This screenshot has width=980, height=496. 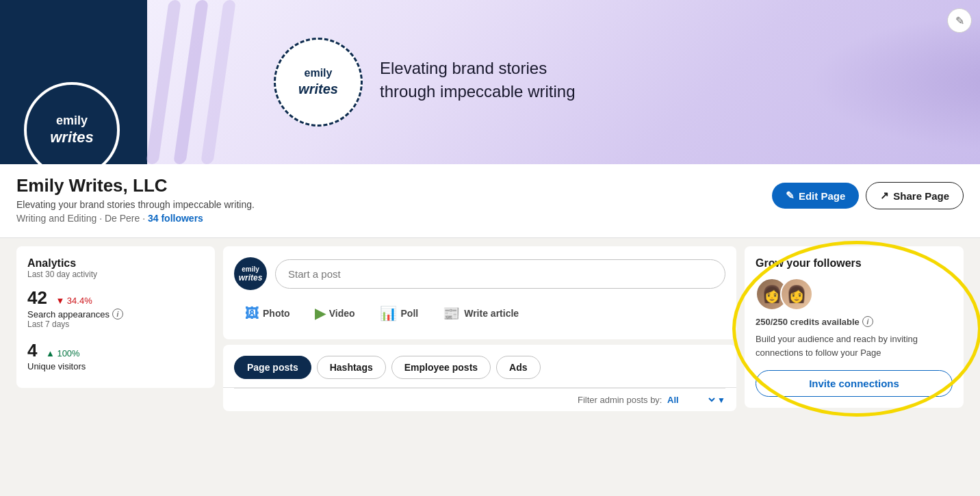 I want to click on analytics-subtitle: Last 30 day activity, so click(x=116, y=274).